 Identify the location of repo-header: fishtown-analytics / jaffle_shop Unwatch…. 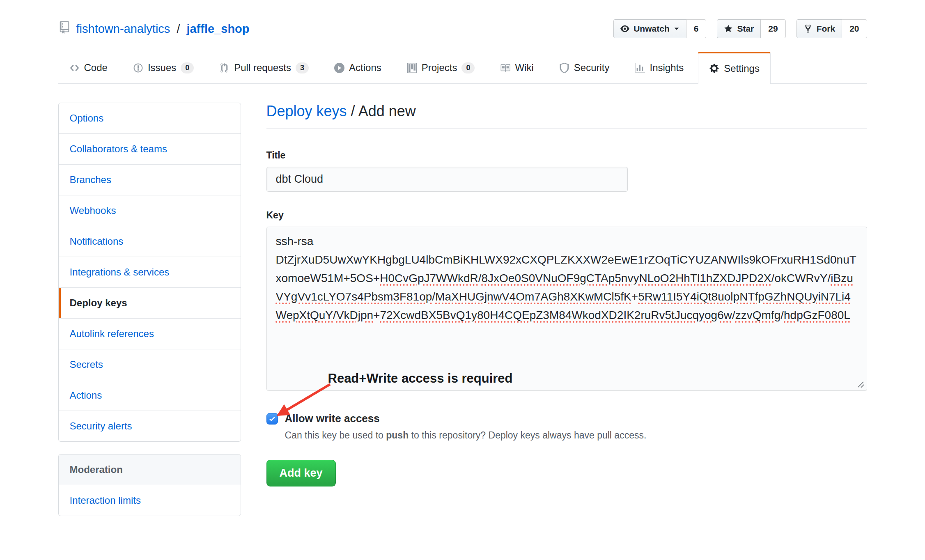
(463, 22).